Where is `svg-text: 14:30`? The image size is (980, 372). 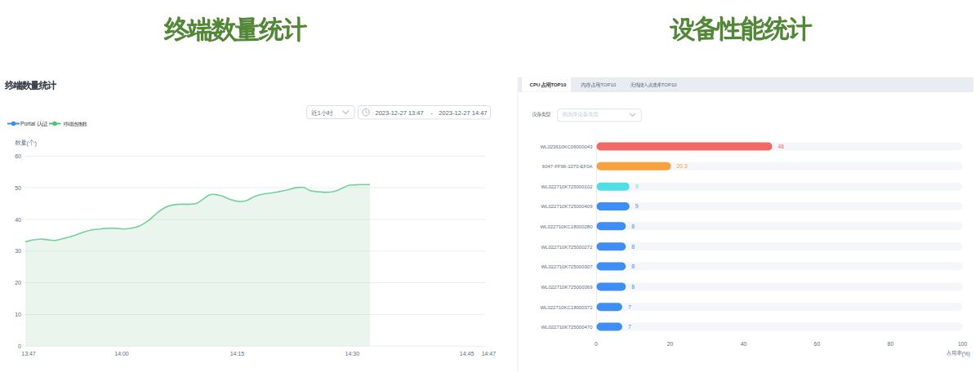 svg-text: 14:30 is located at coordinates (353, 354).